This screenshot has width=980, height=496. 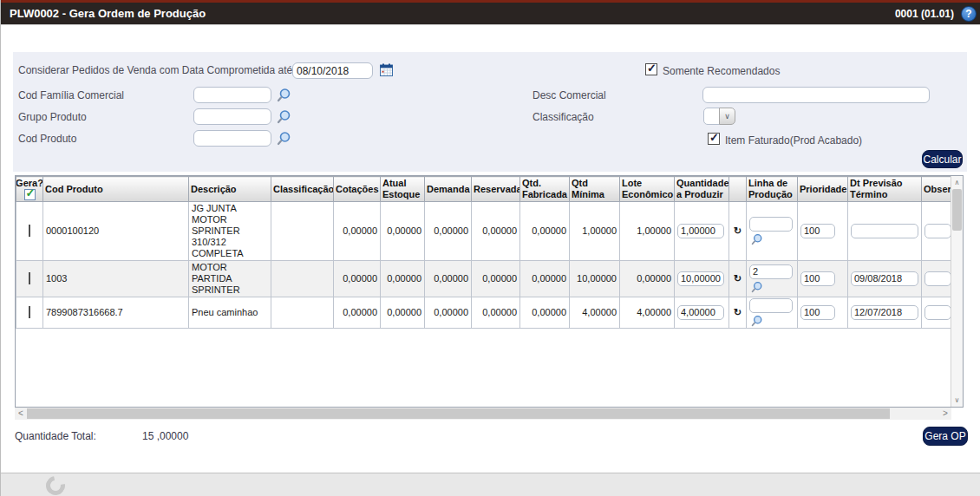 I want to click on cell-cod-produto: 0000100120, so click(x=116, y=232).